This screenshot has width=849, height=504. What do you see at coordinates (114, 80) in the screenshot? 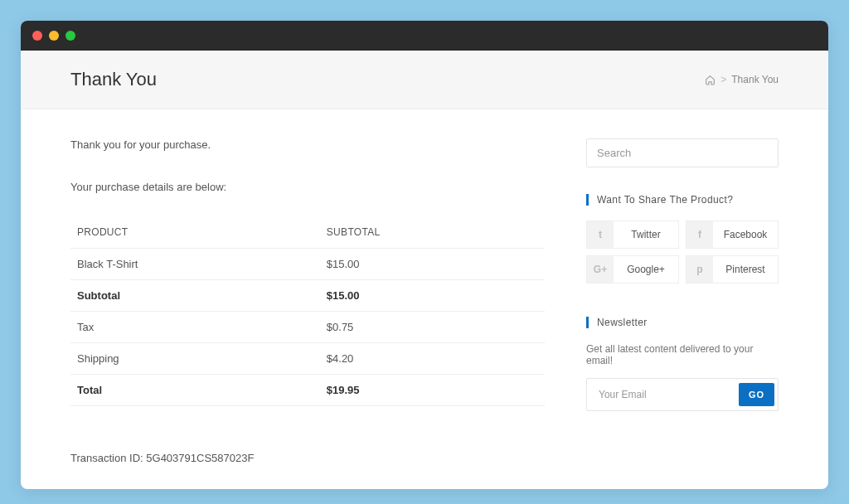
I see `page-title: Thank You` at bounding box center [114, 80].